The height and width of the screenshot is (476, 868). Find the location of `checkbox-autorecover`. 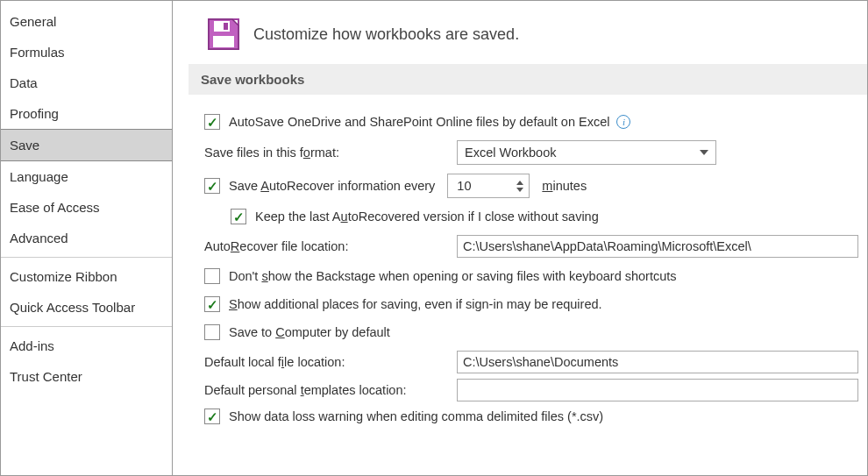

checkbox-autorecover is located at coordinates (212, 186).